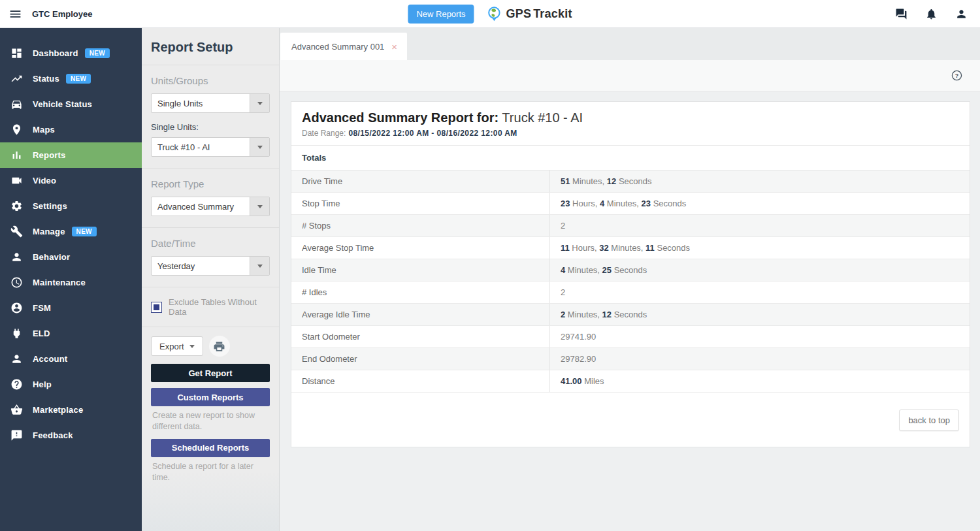  Describe the element at coordinates (177, 346) in the screenshot. I see `export-button: Export` at that location.